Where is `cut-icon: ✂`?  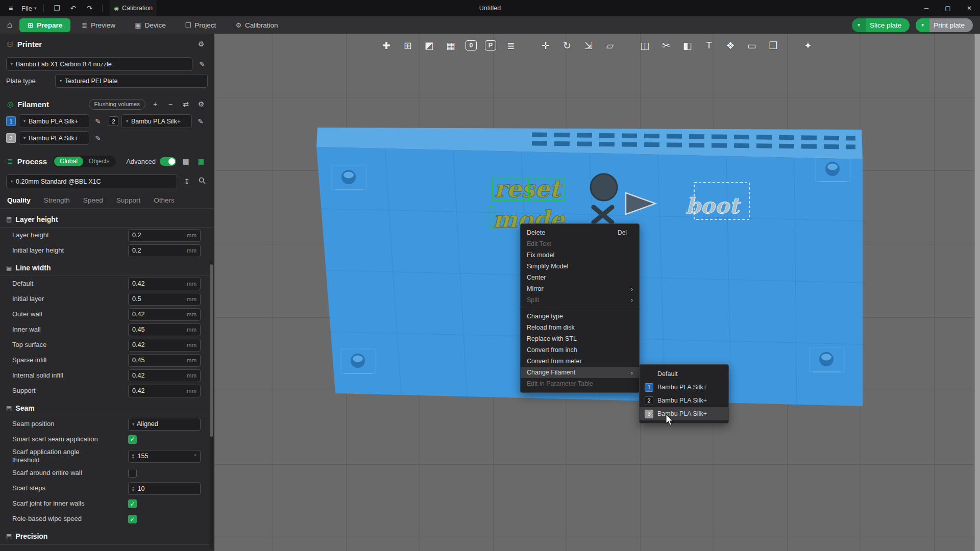
cut-icon: ✂ is located at coordinates (666, 45).